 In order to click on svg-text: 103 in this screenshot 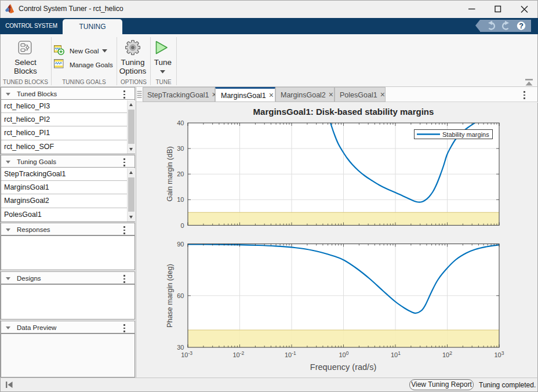, I will do `click(500, 355)`.